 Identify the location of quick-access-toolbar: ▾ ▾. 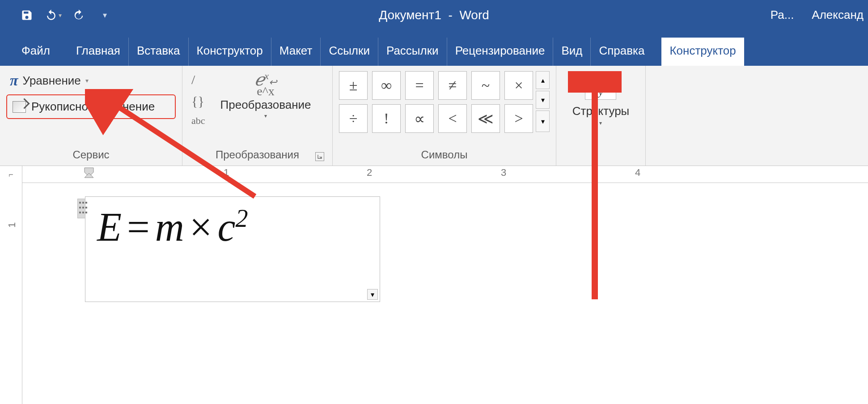
(57, 15).